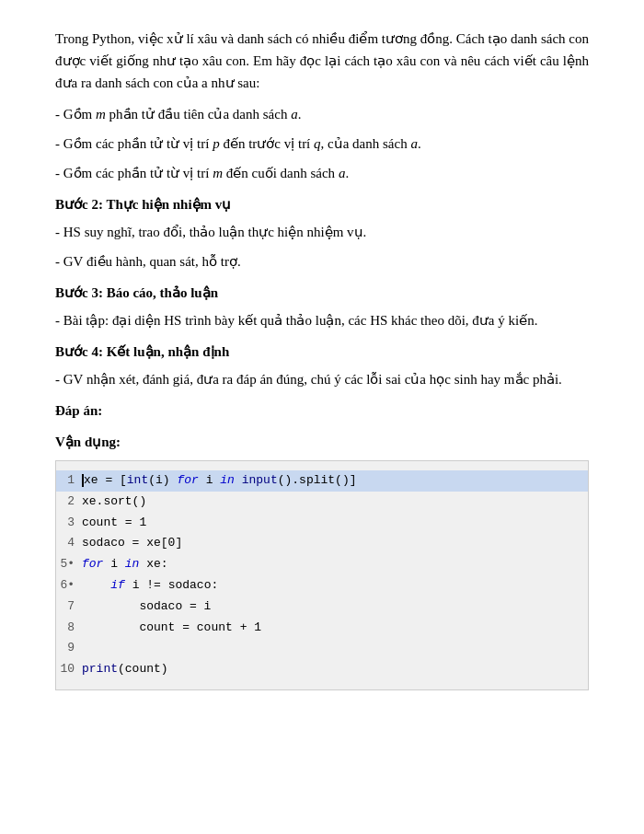 Image resolution: width=644 pixels, height=834 pixels. What do you see at coordinates (335, 523) in the screenshot?
I see `line-content-3: count = 1` at bounding box center [335, 523].